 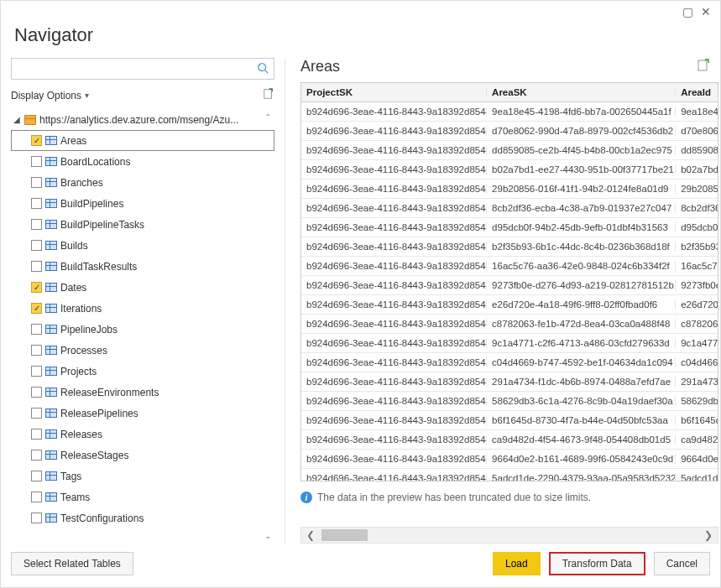 I want to click on cell: b6f1645d, so click(x=697, y=420).